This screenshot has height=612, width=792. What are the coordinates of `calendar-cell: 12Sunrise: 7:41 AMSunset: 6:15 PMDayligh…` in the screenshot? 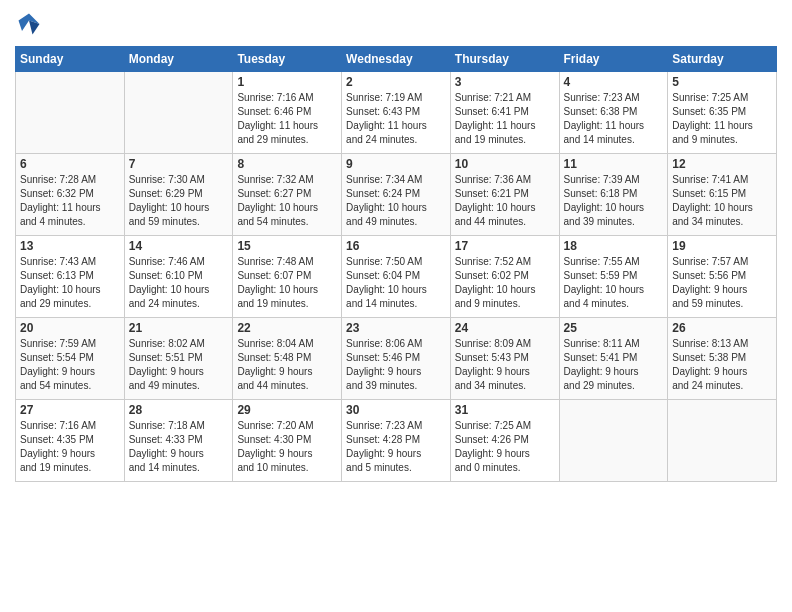 It's located at (722, 195).